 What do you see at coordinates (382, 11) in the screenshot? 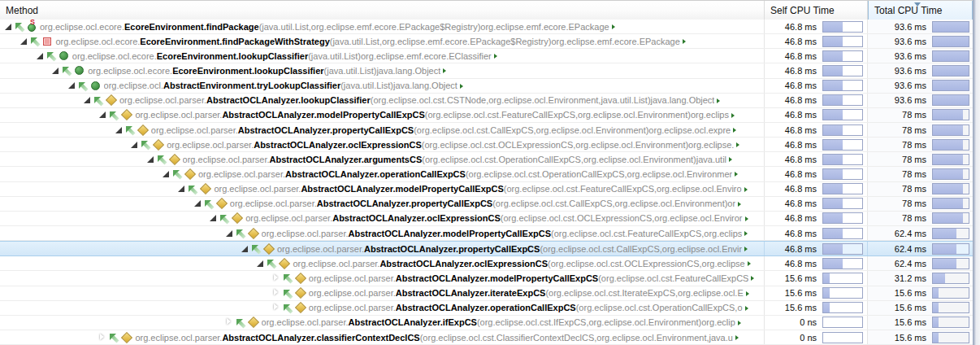
I see `column-header-method: Method` at bounding box center [382, 11].